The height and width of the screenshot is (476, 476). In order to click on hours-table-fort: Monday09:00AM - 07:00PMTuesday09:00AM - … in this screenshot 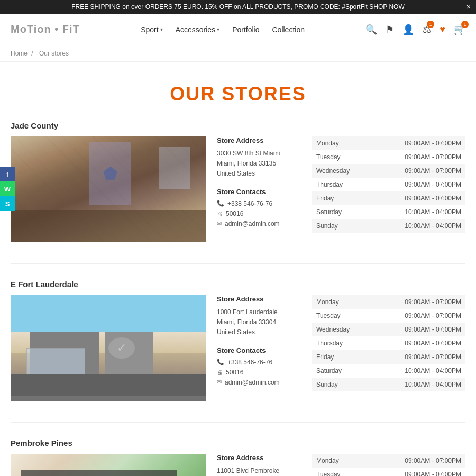, I will do `click(389, 343)`.